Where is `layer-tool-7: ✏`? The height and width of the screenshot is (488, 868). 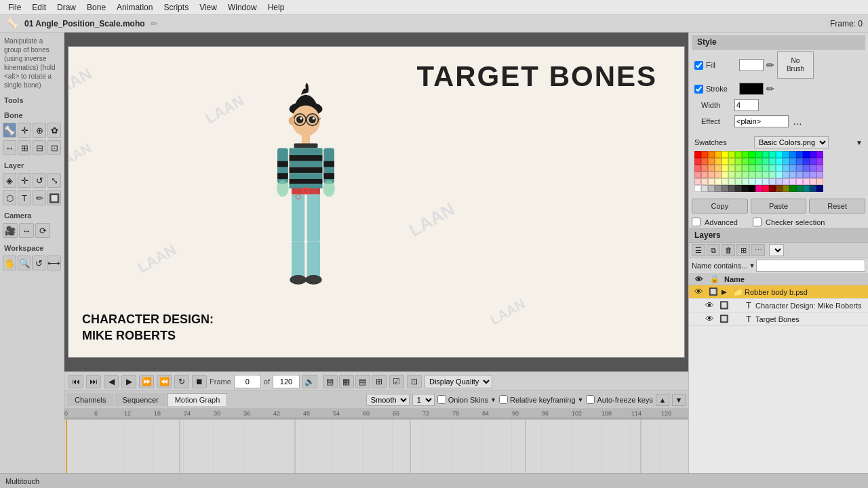
layer-tool-7: ✏ is located at coordinates (39, 198).